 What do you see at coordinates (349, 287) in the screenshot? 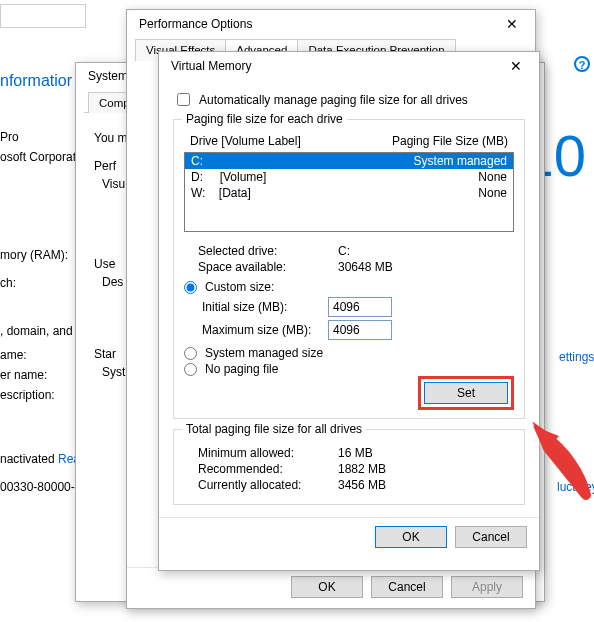
I see `radio-custom-size: Custom size:` at bounding box center [349, 287].